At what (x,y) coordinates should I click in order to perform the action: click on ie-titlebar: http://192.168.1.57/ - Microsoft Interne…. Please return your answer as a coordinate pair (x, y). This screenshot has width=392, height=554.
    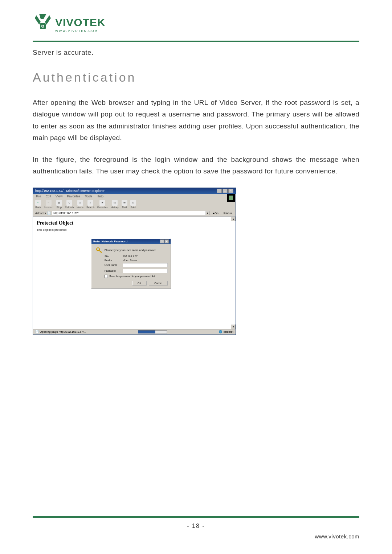
    Looking at the image, I should click on (134, 191).